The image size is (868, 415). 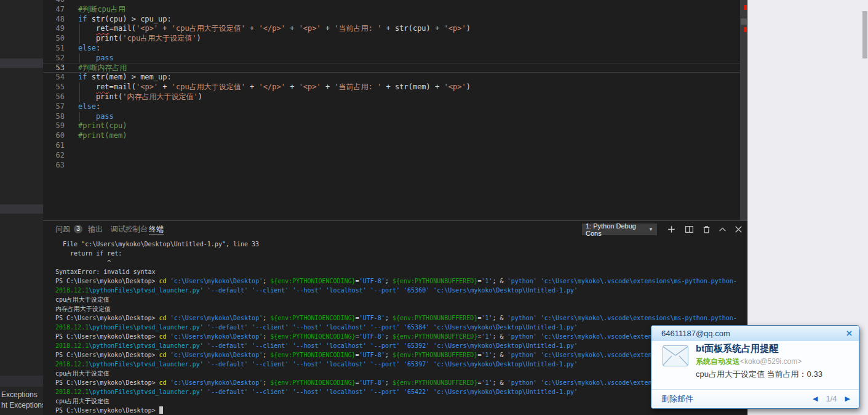 I want to click on new-terminal-button, so click(x=672, y=229).